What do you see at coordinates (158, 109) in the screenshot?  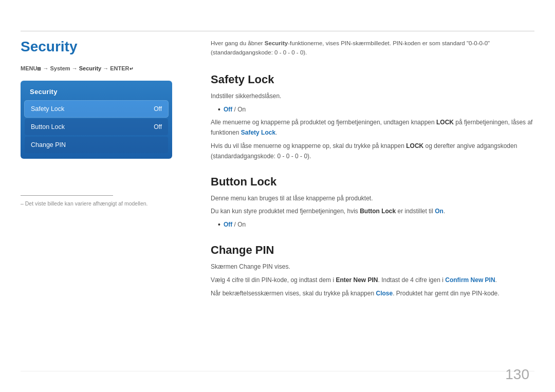 I see `safety-lock-value: Off` at bounding box center [158, 109].